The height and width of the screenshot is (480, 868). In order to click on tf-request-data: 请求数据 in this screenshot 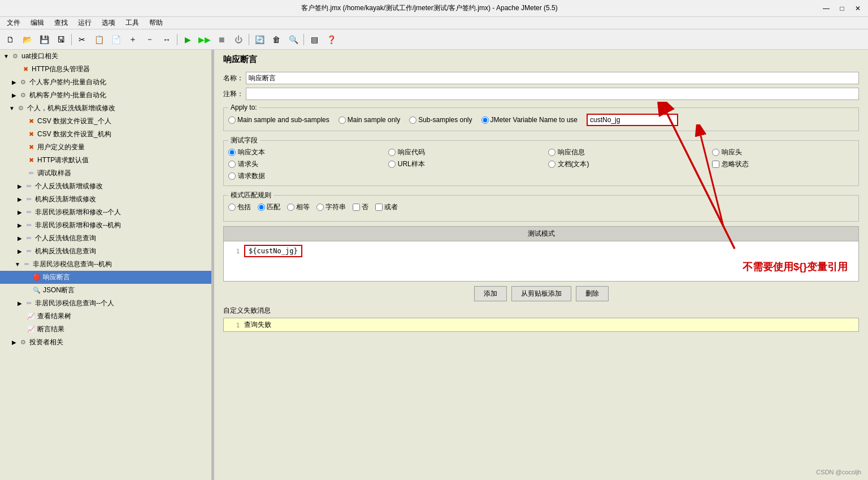, I will do `click(300, 176)`.